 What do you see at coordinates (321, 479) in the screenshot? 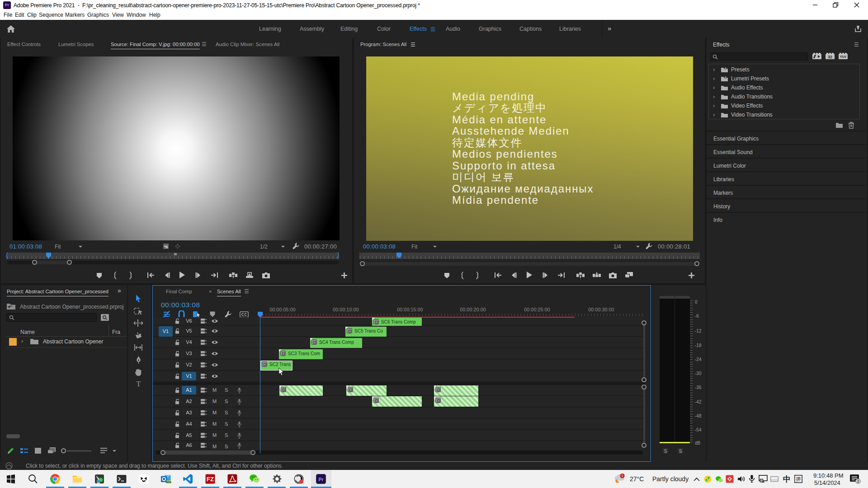
I see `svg-text: Pr` at bounding box center [321, 479].